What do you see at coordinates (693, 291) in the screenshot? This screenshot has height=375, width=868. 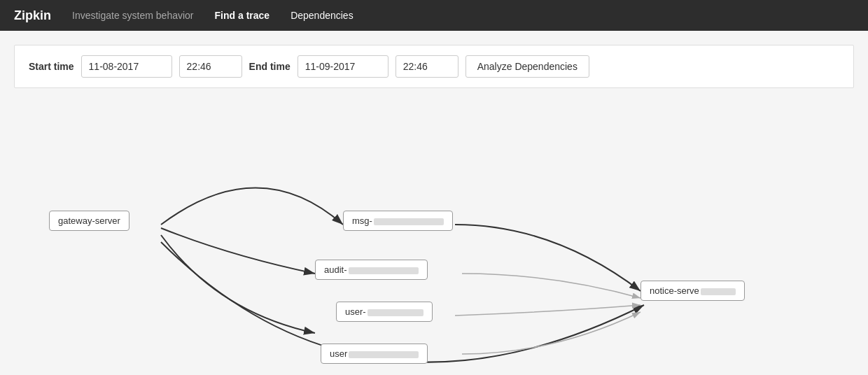 I see `node-notice-server: notice-serve` at bounding box center [693, 291].